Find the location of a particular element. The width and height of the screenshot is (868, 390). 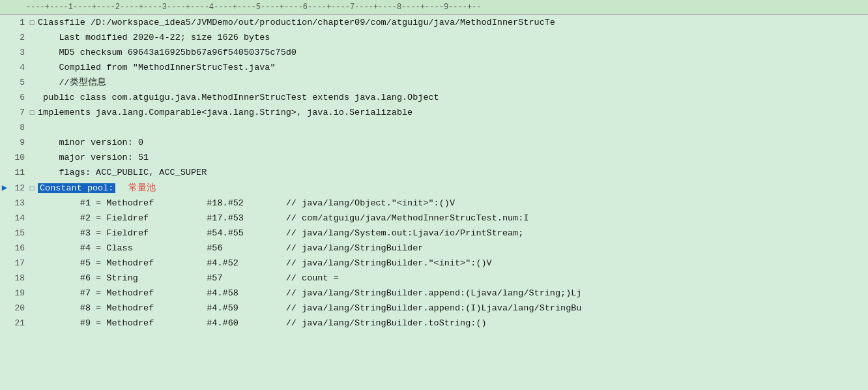

line-number: 18 is located at coordinates (18, 278).